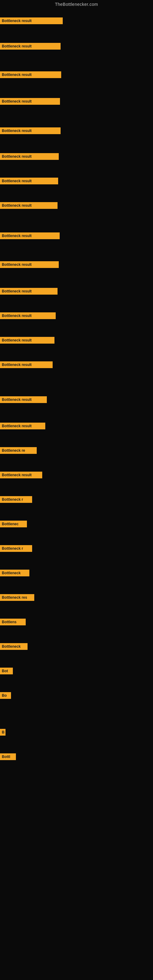  I want to click on bottleneck-result-item: Bottleneck res, so click(17, 597).